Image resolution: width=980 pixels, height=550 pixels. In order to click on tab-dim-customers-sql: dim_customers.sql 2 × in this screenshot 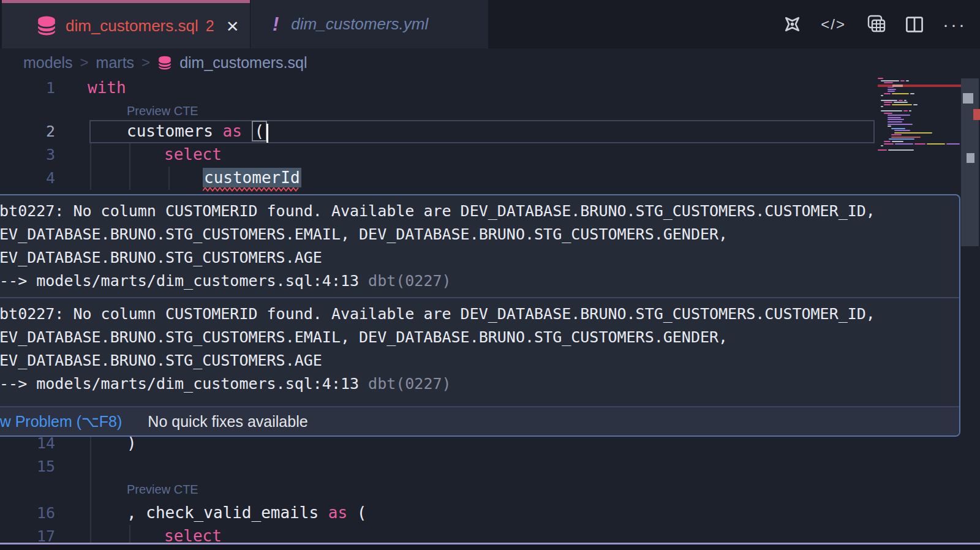, I will do `click(126, 24)`.